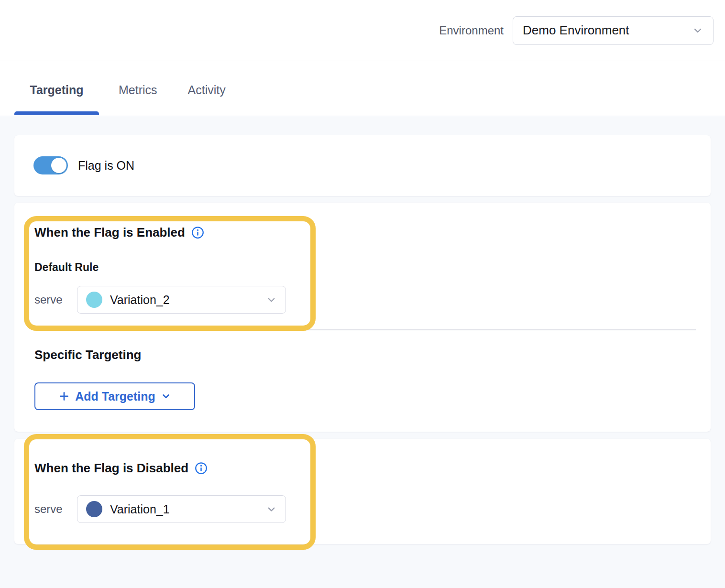 The image size is (725, 588). Describe the element at coordinates (472, 31) in the screenshot. I see `environment-label: Environment` at that location.